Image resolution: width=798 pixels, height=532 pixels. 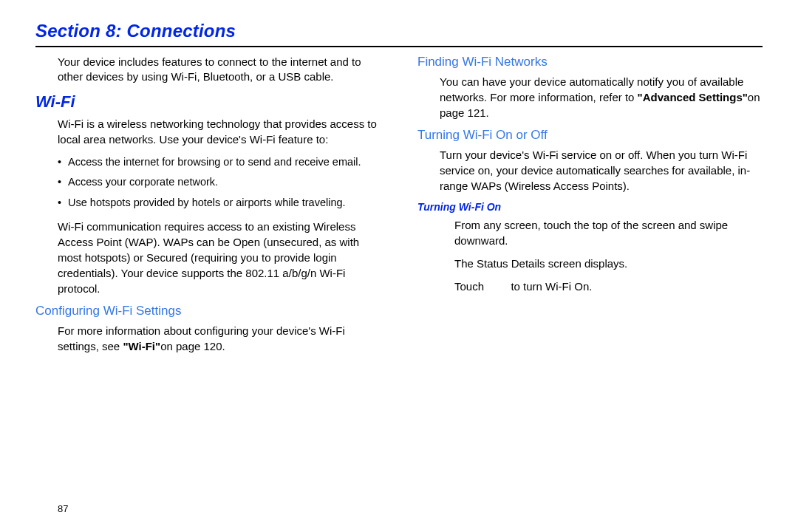 I want to click on list-item: Use hotspots provided by hotels or airpo…, so click(x=219, y=203).